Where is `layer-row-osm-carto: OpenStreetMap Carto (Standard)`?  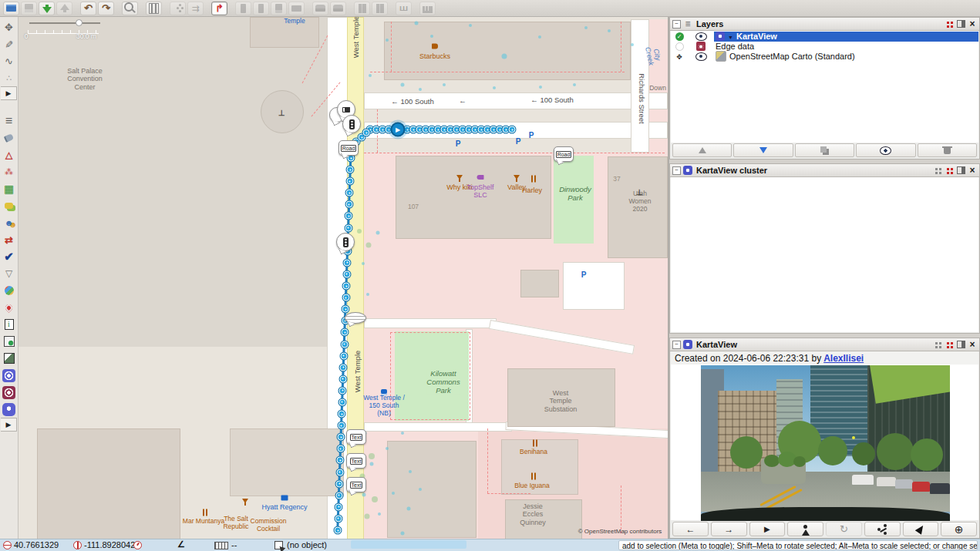
layer-row-osm-carto: OpenStreetMap Carto (Standard) is located at coordinates (825, 56).